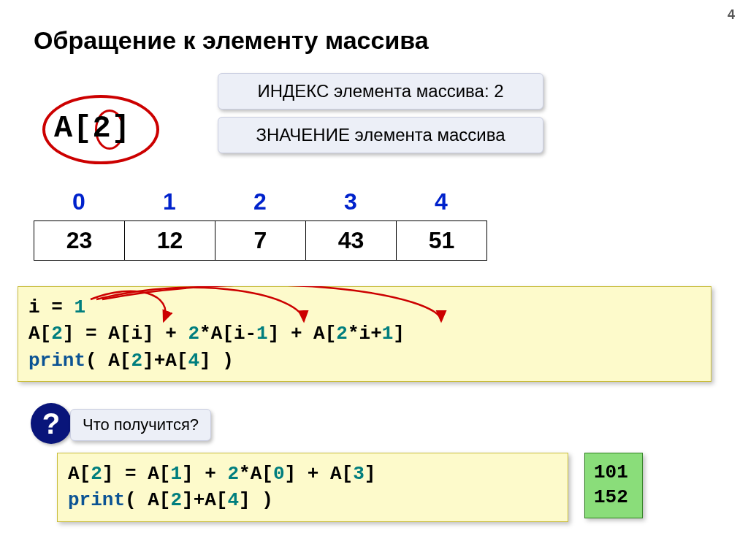 This screenshot has width=748, height=560. Describe the element at coordinates (169, 202) in the screenshot. I see `index-cell: 1` at that location.